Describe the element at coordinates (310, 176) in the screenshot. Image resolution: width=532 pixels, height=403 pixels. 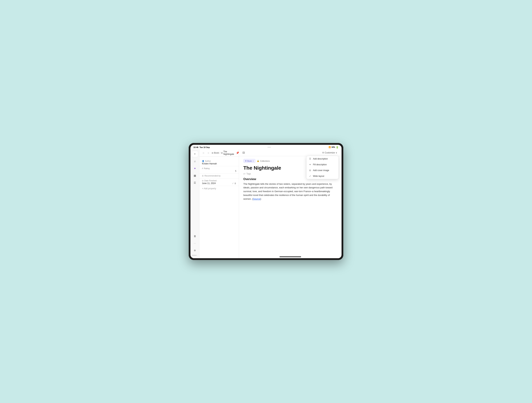
I see `wide-icon: ⤢` at that location.